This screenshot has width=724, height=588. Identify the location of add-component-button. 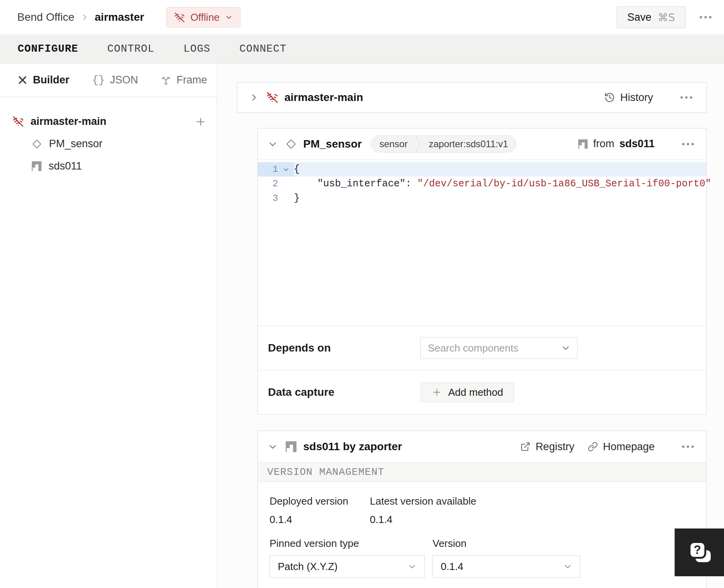
(201, 122).